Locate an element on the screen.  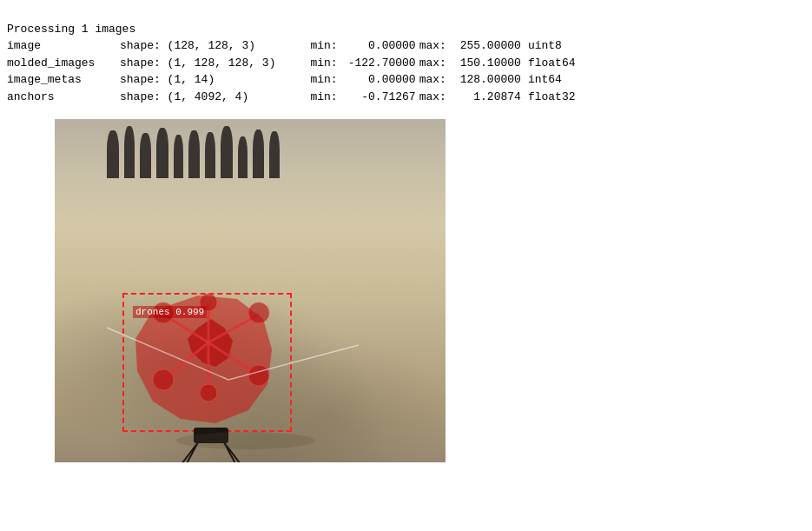
drone-body-svg is located at coordinates (211, 443).